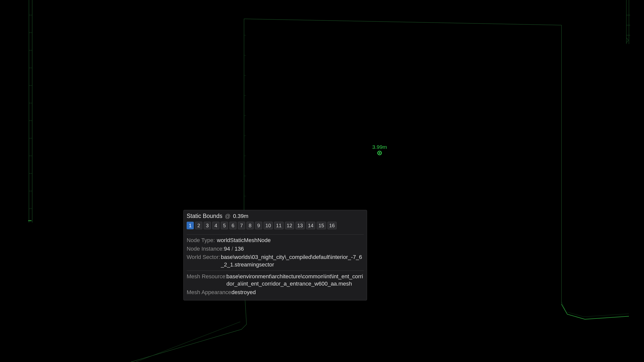 The height and width of the screenshot is (362, 644). I want to click on panel-header: Static Bounds @ 0.39m, so click(275, 216).